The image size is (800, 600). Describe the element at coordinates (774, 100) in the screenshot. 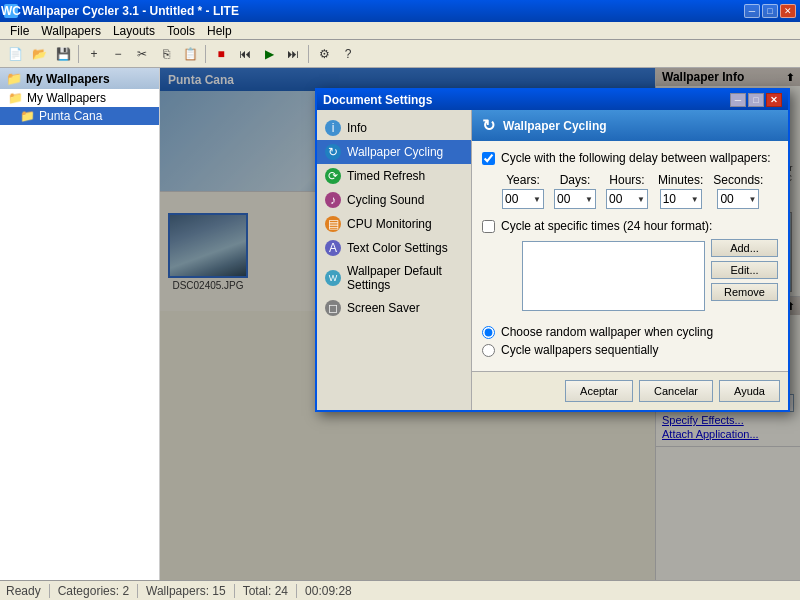

I see `dialog-close: ✕` at that location.